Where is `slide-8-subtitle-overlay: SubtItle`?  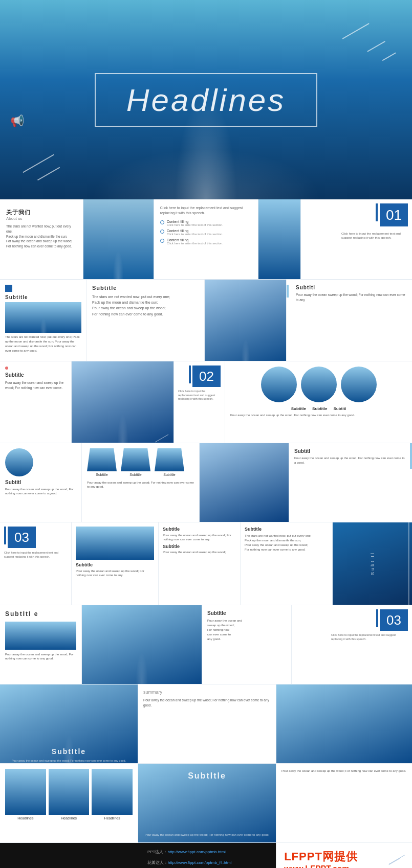 slide-8-subtitle-overlay: SubtItle is located at coordinates (69, 751).